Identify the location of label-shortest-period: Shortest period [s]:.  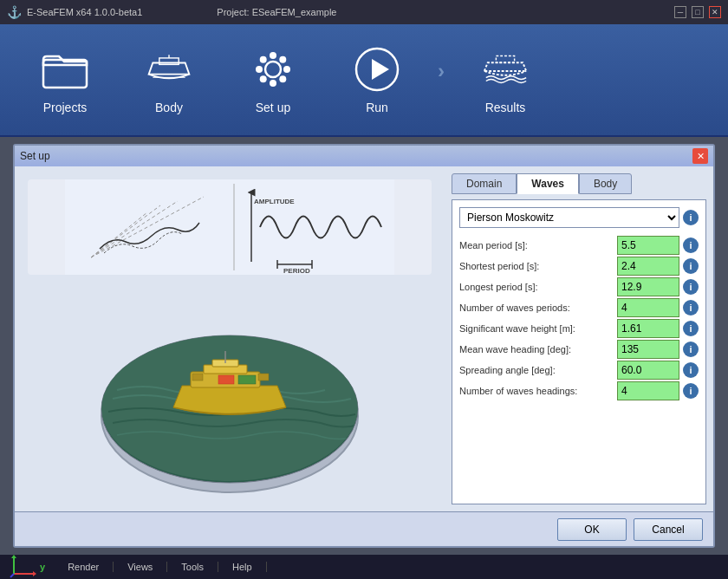
(536, 266).